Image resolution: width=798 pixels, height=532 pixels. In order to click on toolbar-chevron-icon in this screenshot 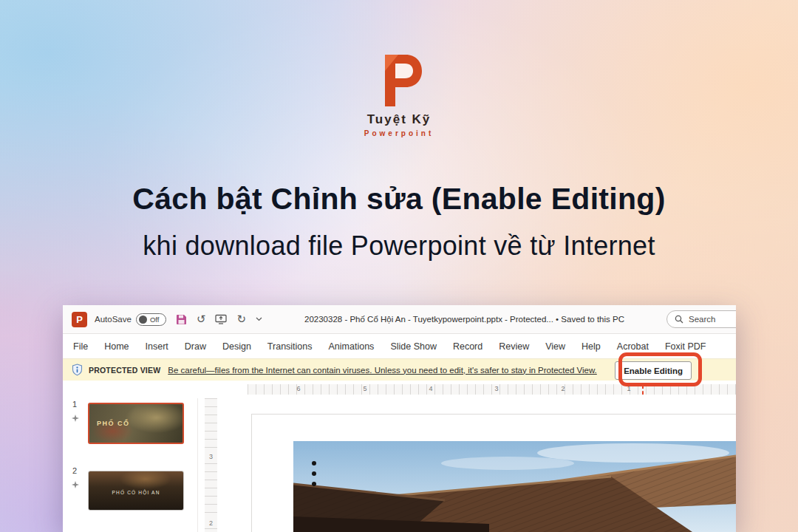, I will do `click(259, 319)`.